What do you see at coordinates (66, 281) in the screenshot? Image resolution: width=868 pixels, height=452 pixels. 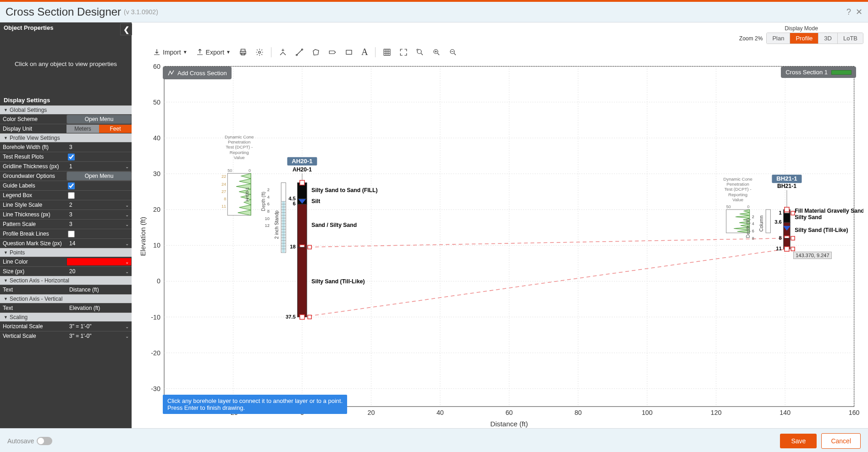 I see `group-axis-h: ▼Section Axis - Horizontal` at bounding box center [66, 281].